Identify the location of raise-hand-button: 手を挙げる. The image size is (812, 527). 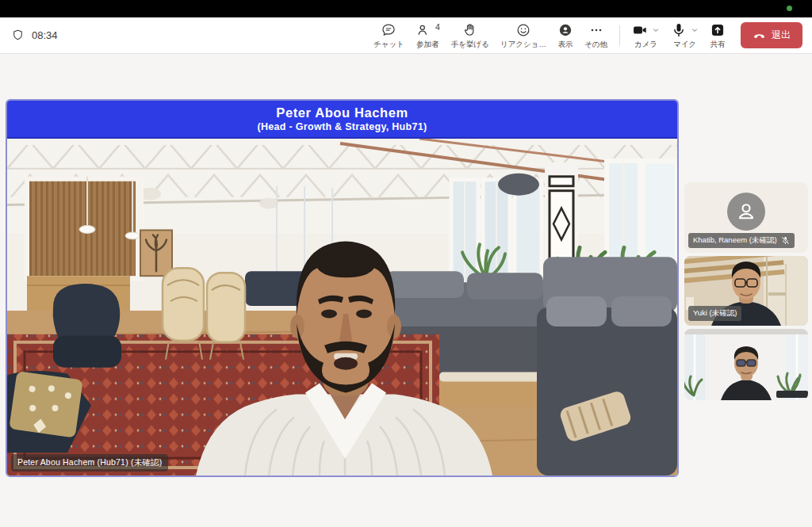
(470, 35).